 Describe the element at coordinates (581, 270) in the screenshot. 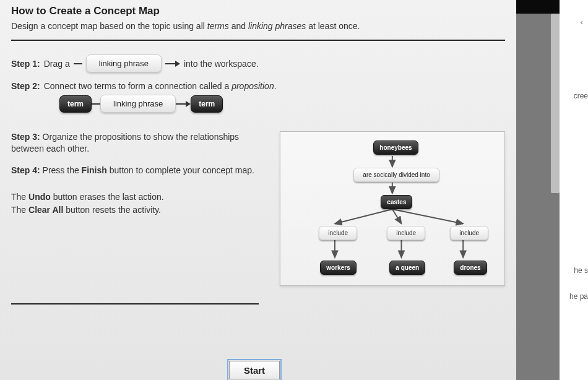

I see `bg-fragment-2: he s` at that location.